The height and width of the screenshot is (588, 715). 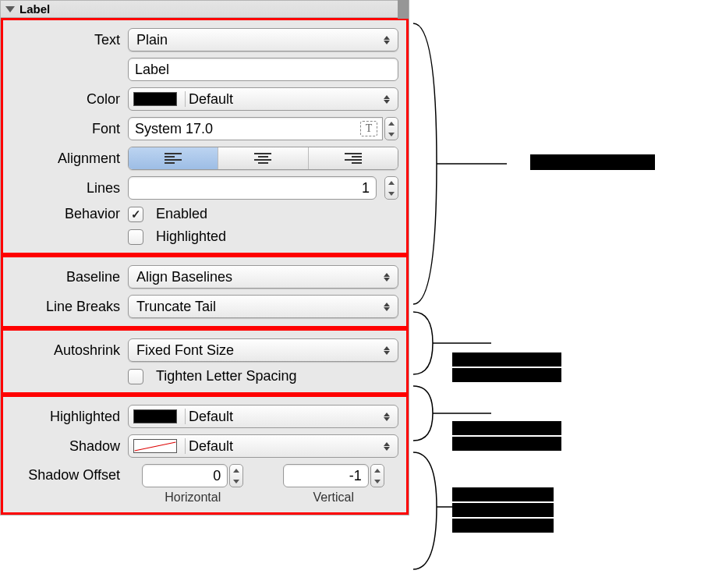 What do you see at coordinates (264, 40) in the screenshot?
I see `text-mode-popup: Plain` at bounding box center [264, 40].